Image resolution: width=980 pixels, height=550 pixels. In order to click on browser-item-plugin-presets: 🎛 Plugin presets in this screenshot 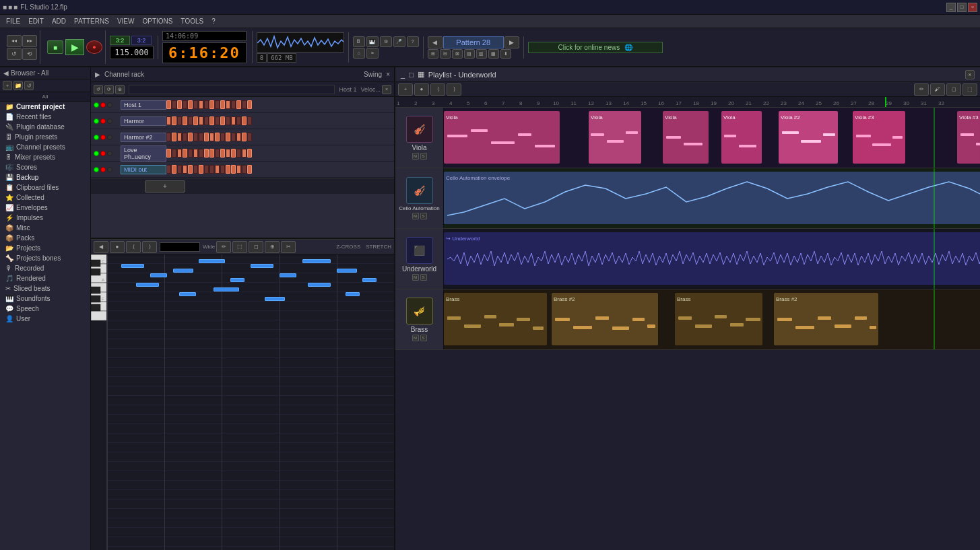, I will do `click(45, 137)`.